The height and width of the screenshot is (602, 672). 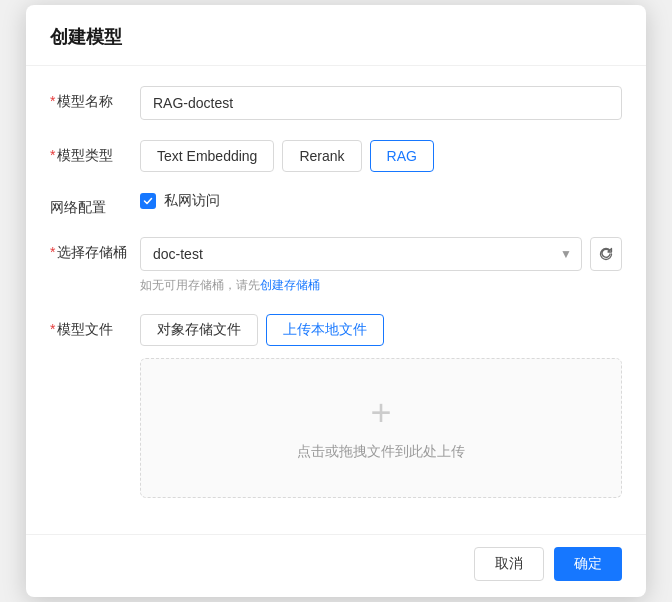 What do you see at coordinates (381, 156) in the screenshot?
I see `model-type-content: Text Embedding Rerank RAG` at bounding box center [381, 156].